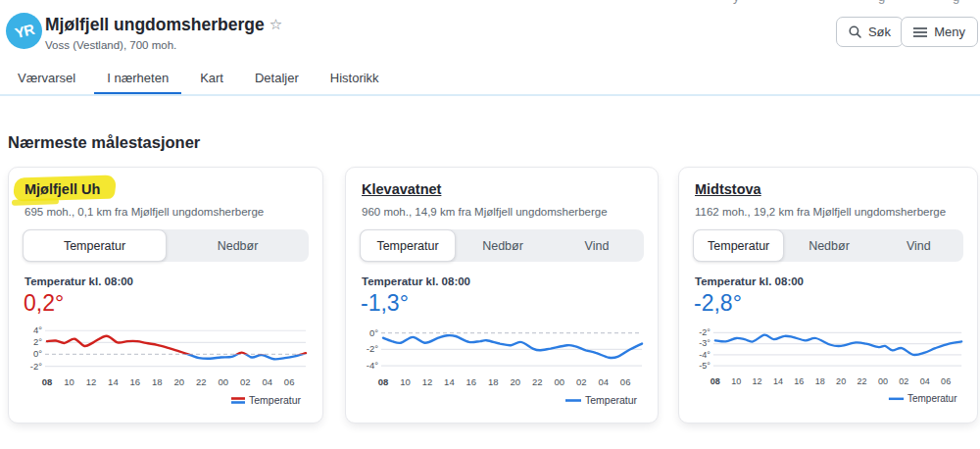  Describe the element at coordinates (166, 245) in the screenshot. I see `metric-switcher: Temperatur Nedbør` at that location.